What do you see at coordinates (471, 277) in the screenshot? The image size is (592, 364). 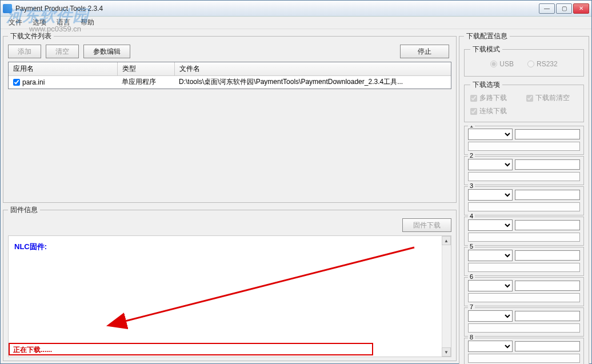 I see `slot-number: 6` at bounding box center [471, 277].